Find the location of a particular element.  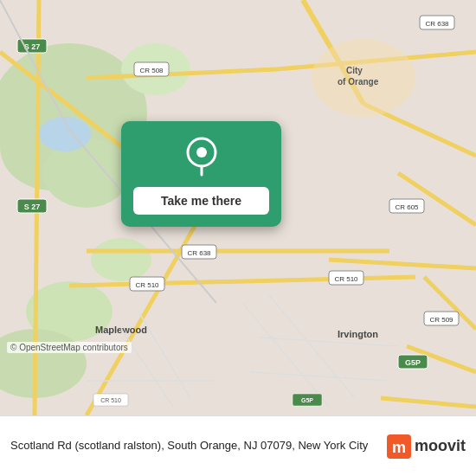

map-attribution: © OpenStreetMap contributors is located at coordinates (69, 348).